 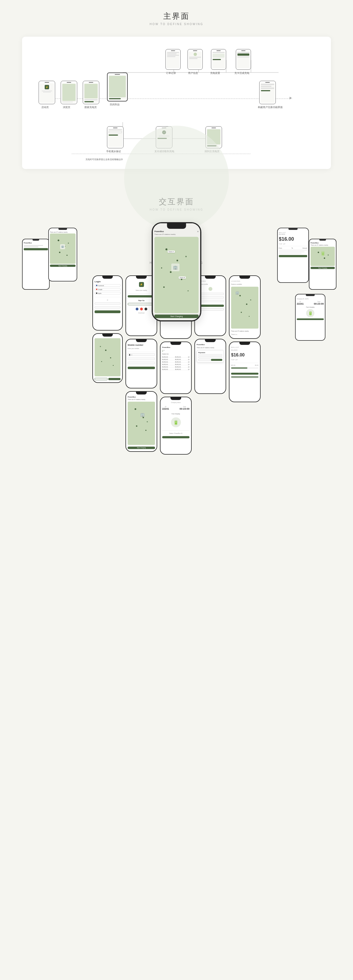 I want to click on section1-header: 主界面 HOW TO DEFINE SHOWING, so click(x=176, y=16).